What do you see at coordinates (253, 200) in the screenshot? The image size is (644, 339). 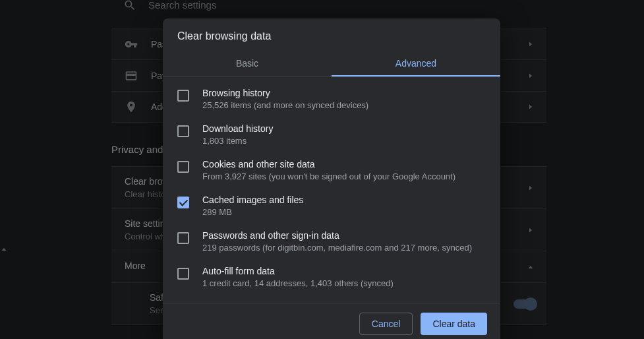 I see `item-title: Cached images and files` at bounding box center [253, 200].